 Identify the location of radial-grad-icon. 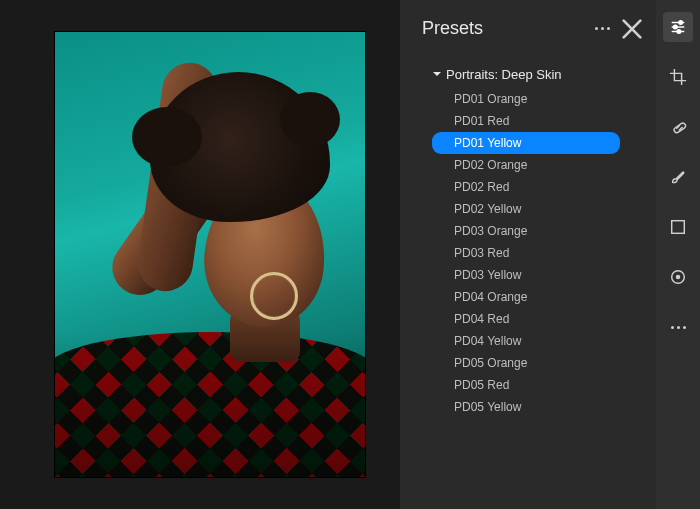
(678, 277).